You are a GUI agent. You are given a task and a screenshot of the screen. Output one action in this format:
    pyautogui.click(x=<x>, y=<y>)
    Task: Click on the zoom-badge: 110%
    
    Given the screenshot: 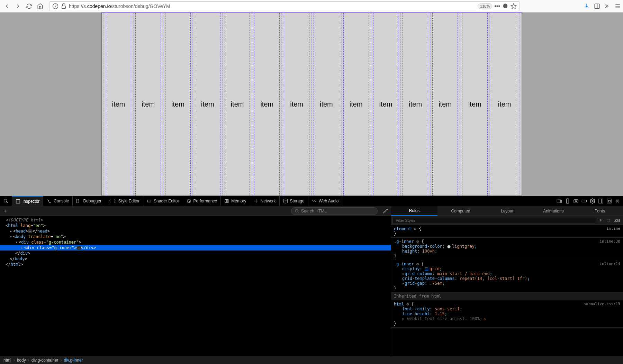 What is the action you would take?
    pyautogui.click(x=485, y=6)
    